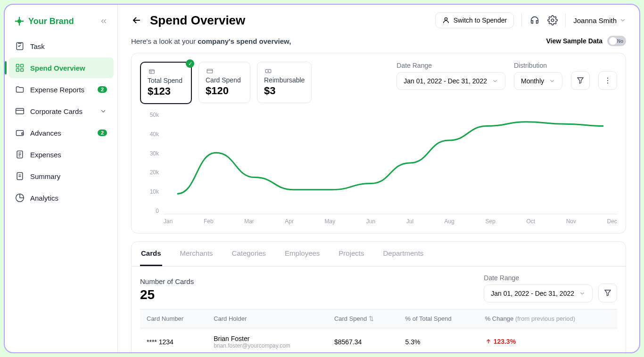 The height and width of the screenshot is (357, 644). I want to click on user-icon, so click(446, 20).